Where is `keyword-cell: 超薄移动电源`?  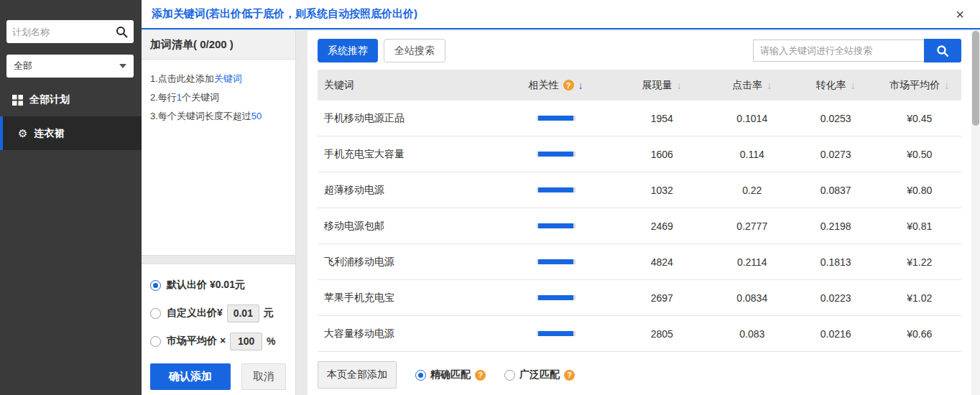
keyword-cell: 超薄移动电源 is located at coordinates (408, 190).